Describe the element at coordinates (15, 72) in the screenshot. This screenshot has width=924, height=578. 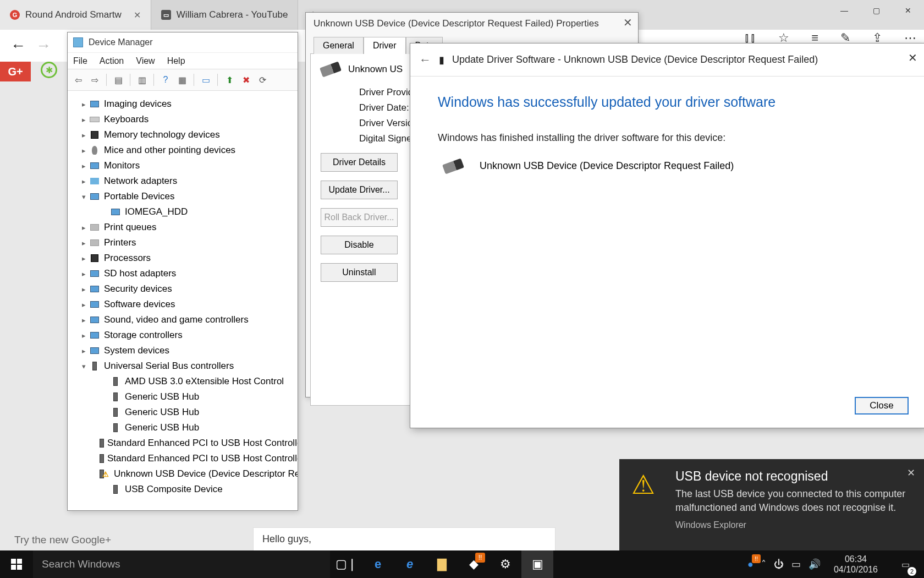
I see `gplus-badge: G+` at that location.